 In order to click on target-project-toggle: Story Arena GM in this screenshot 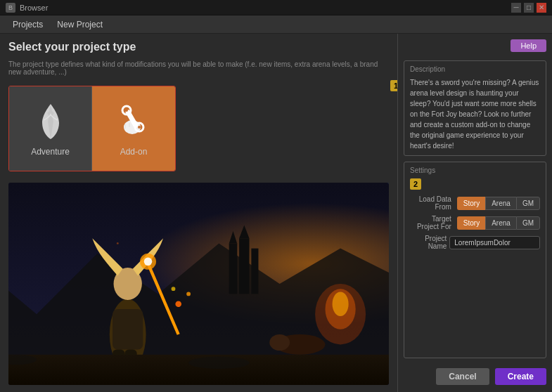, I will do `click(499, 223)`.